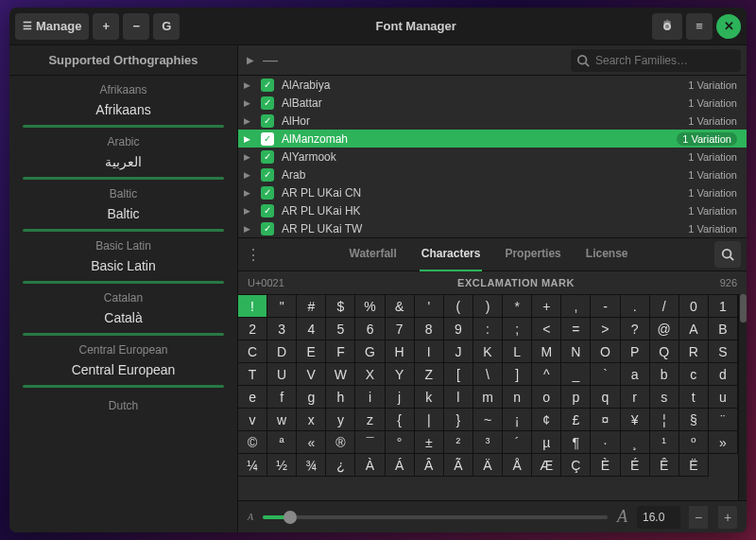 The image size is (756, 540). What do you see at coordinates (635, 465) in the screenshot?
I see `glyph-cell: É` at bounding box center [635, 465].